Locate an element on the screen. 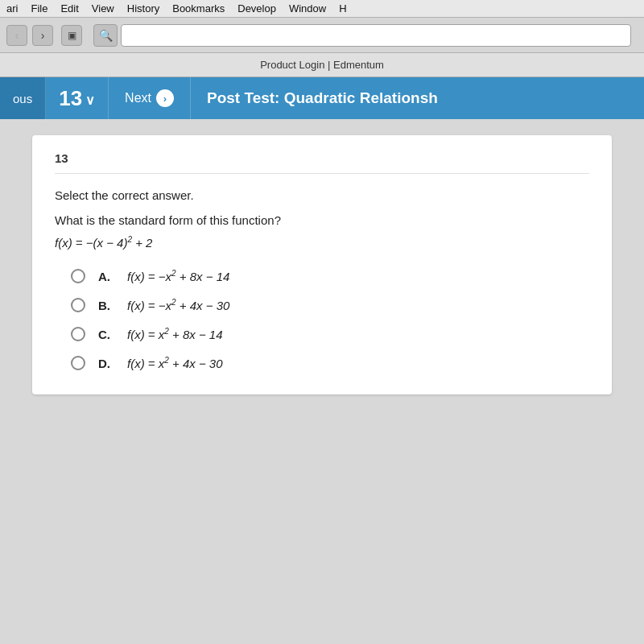 The height and width of the screenshot is (644, 644). menu-edit: Edit is located at coordinates (69, 8).